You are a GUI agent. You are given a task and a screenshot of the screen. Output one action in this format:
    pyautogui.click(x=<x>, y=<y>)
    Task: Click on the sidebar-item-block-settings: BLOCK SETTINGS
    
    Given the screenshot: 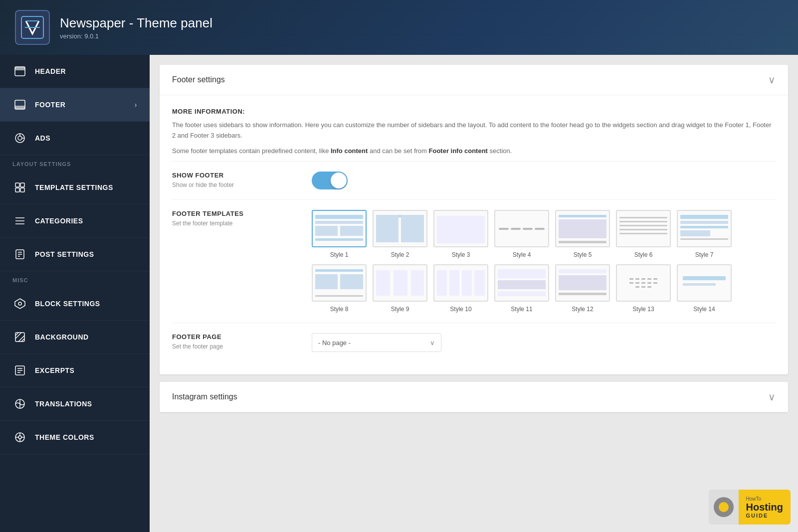 What is the action you would take?
    pyautogui.click(x=75, y=304)
    